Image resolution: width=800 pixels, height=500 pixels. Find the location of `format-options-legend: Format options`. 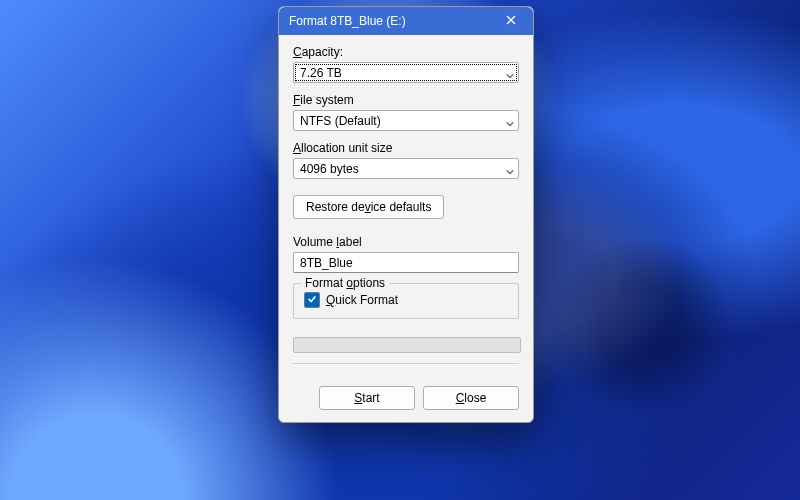

format-options-legend: Format options is located at coordinates (345, 283).